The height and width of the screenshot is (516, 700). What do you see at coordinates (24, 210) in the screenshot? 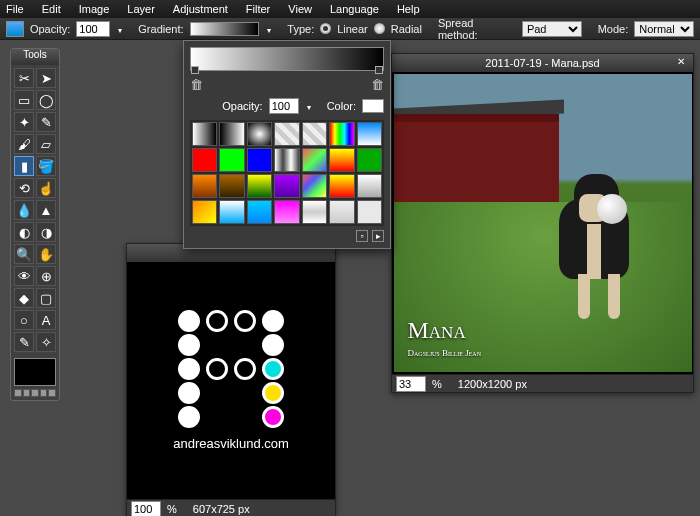
I see `tool-blur: 💧` at bounding box center [24, 210].